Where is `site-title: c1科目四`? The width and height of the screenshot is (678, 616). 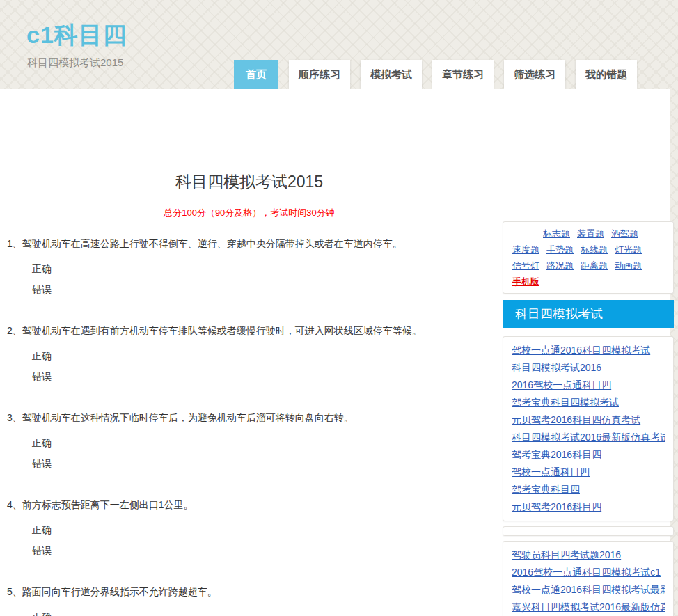 site-title: c1科目四 is located at coordinates (77, 35).